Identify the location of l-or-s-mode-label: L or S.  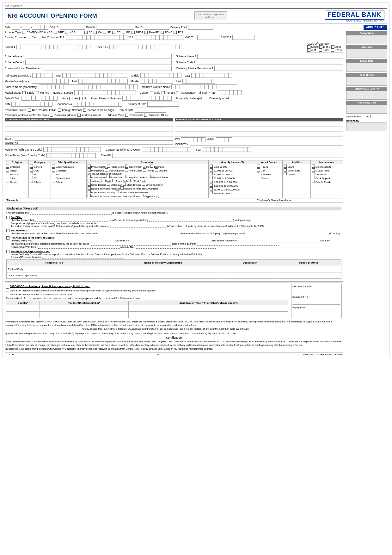
(336, 50).